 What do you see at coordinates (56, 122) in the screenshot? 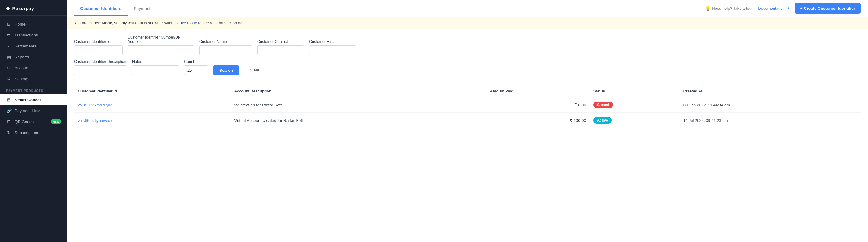
I see `new-badge: NEW` at bounding box center [56, 122].